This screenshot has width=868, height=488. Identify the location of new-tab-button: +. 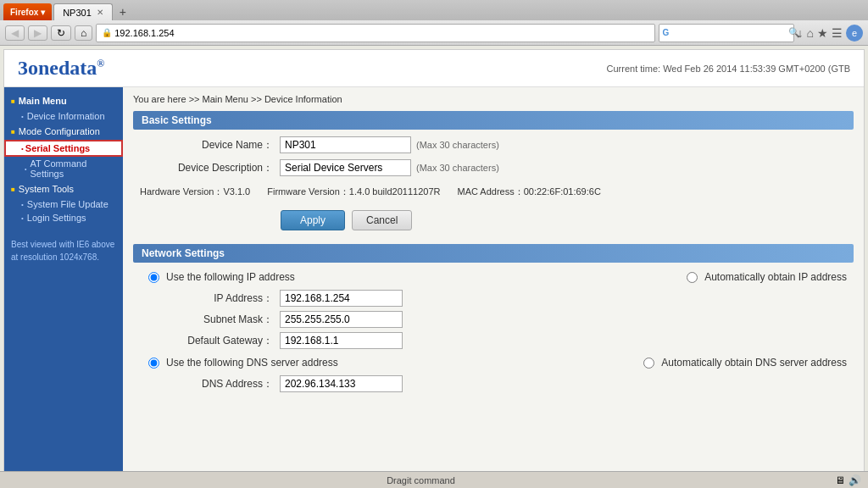
(123, 12).